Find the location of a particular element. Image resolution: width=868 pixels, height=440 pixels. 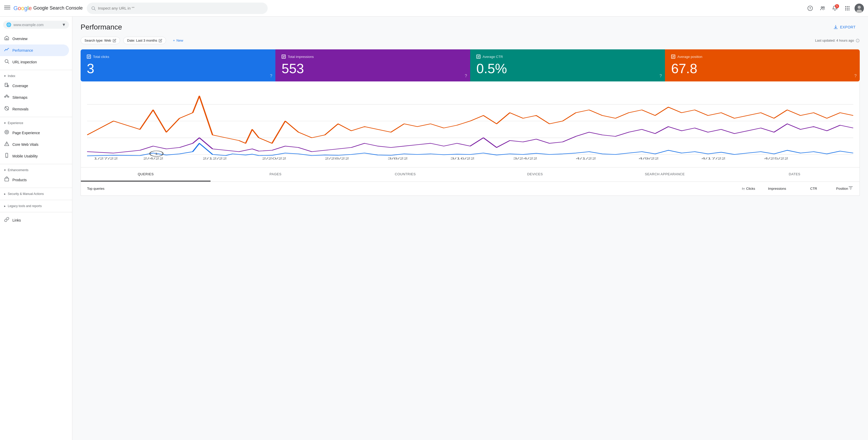

metric-help-position: ? is located at coordinates (855, 76).